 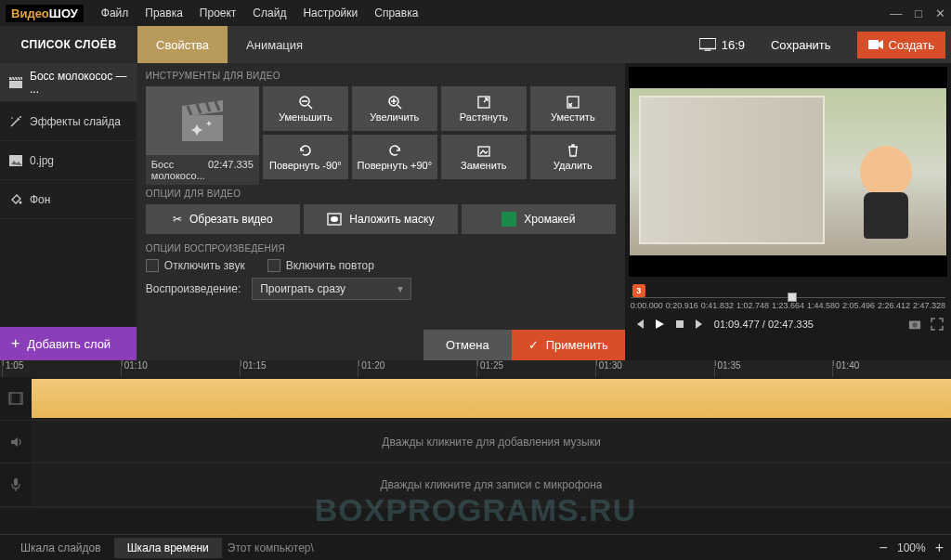 What do you see at coordinates (639, 324) in the screenshot?
I see `prev-icon` at bounding box center [639, 324].